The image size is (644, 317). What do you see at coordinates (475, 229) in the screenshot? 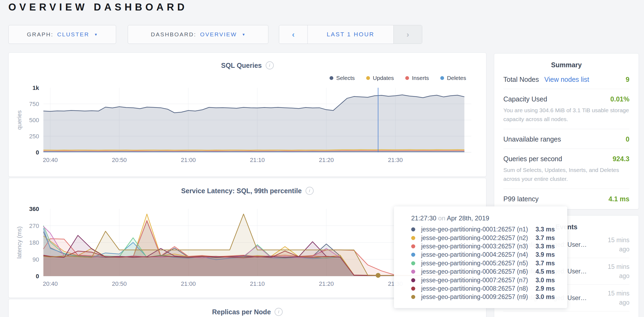
I see `tooltip-node-name: jesse-geo-partitioning-0001:26257 (n1)` at bounding box center [475, 229].